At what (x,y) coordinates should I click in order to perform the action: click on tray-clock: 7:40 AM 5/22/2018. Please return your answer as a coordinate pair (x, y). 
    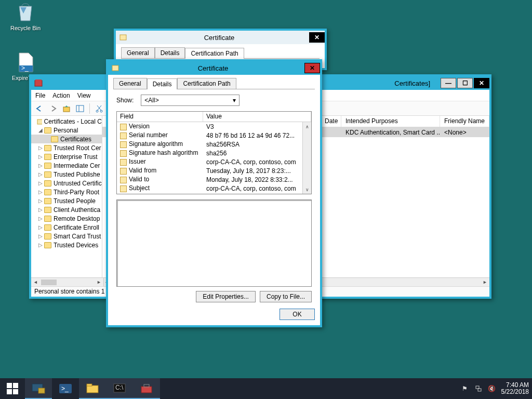
    Looking at the image, I should click on (515, 389).